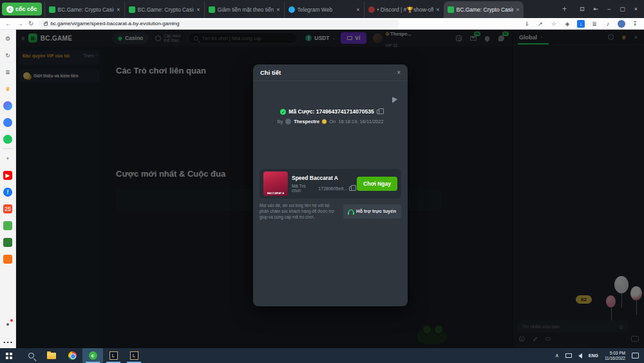  What do you see at coordinates (376, 211) in the screenshot?
I see `support-label: Hỗ trợ trực tuyến` at bounding box center [376, 211].